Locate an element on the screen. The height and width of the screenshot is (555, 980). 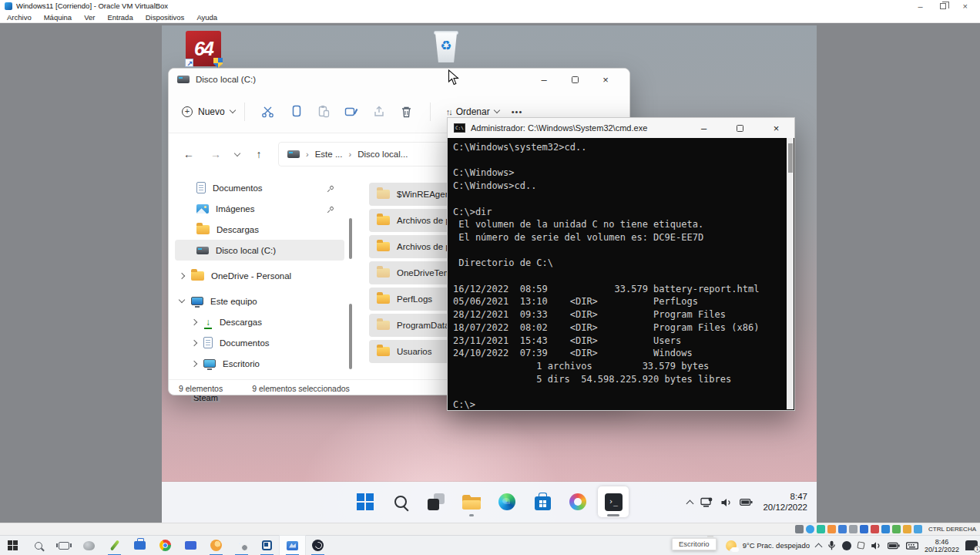
search-button is located at coordinates (401, 502).